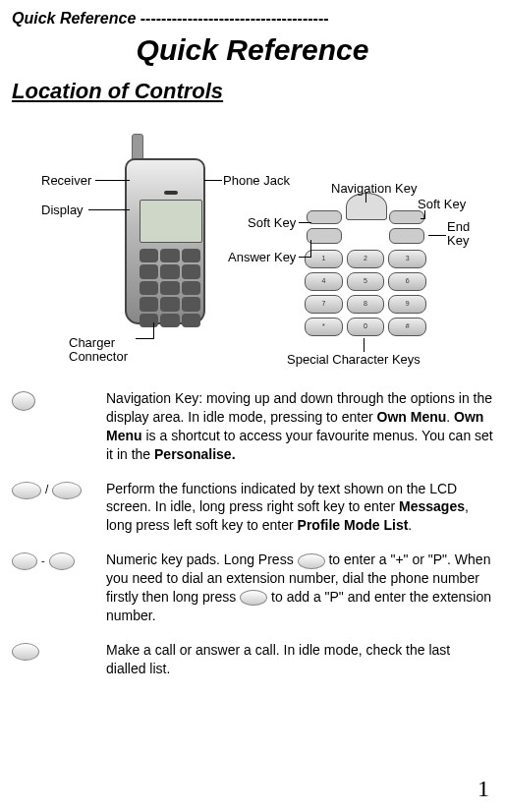  What do you see at coordinates (67, 181) in the screenshot?
I see `label-receiver: Receiver` at bounding box center [67, 181].